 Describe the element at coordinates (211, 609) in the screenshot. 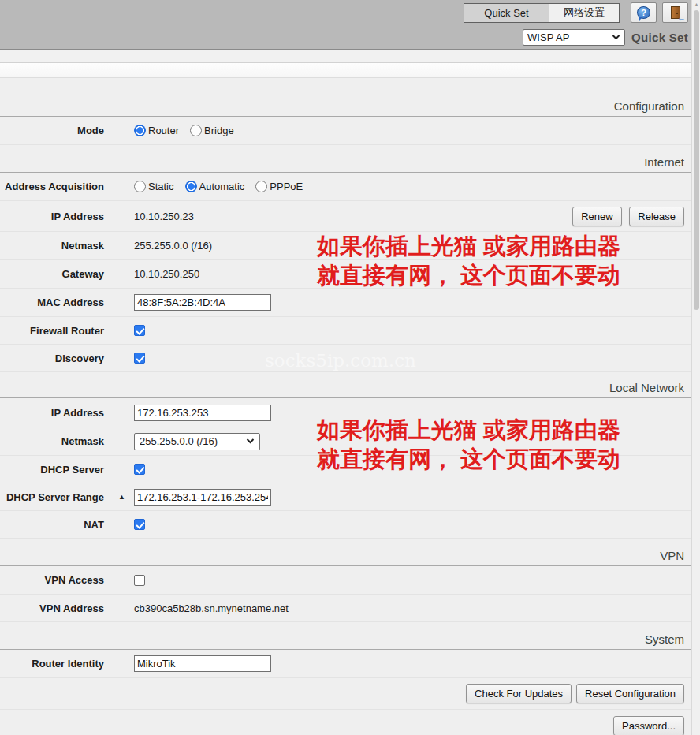

I see `vpn-address-value: cb390ca5b28b.sn.mynetname.net` at that location.